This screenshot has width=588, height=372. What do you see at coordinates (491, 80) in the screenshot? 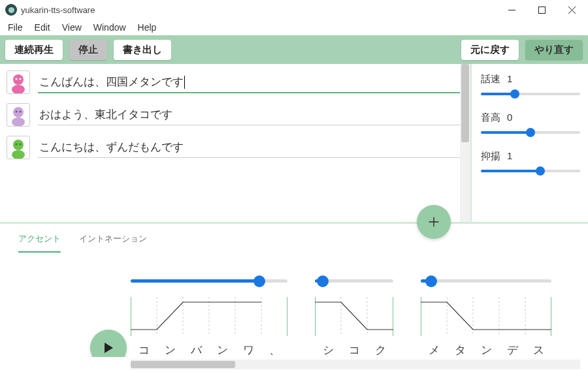
I see `param-speed-label: 話速` at bounding box center [491, 80].